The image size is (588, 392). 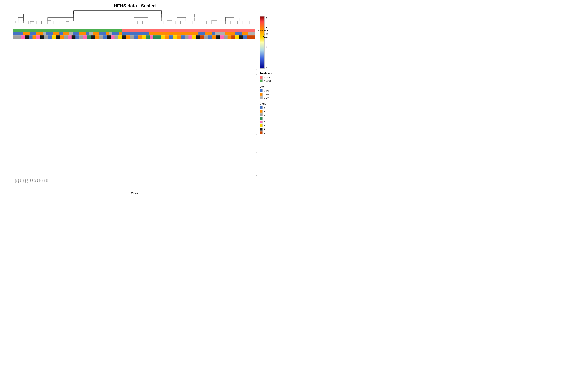 What do you see at coordinates (268, 81) in the screenshot?
I see `normal-label: Normal` at bounding box center [268, 81].